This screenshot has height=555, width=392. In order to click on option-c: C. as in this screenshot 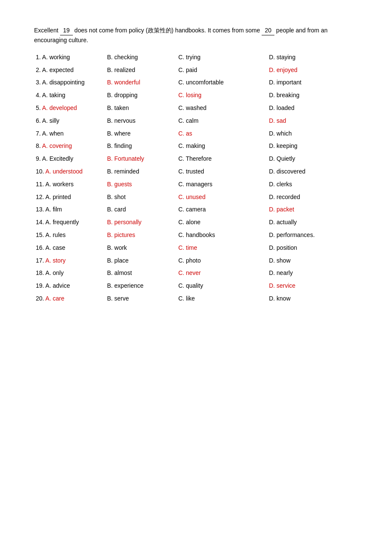, I will do `click(222, 134)`.